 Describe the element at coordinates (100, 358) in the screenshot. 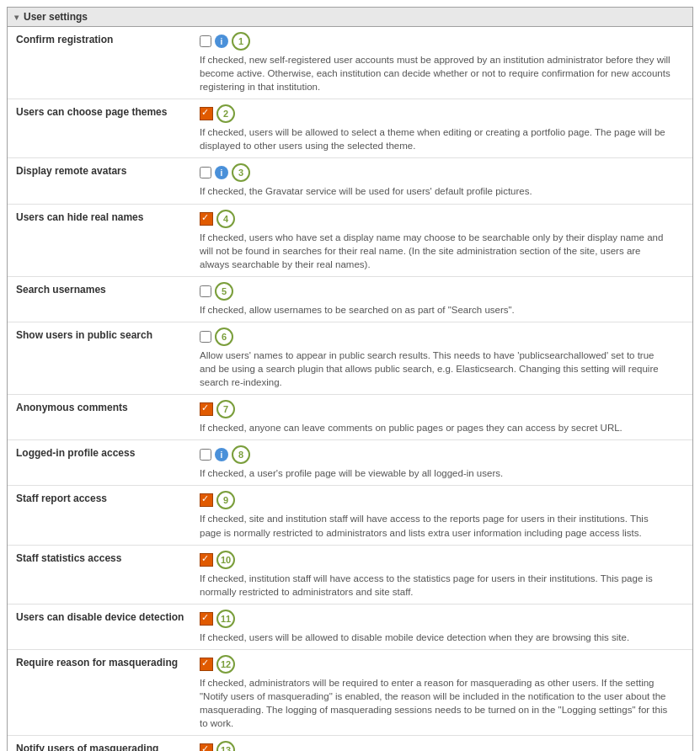

I see `label-cell-6: Show users in public search` at that location.